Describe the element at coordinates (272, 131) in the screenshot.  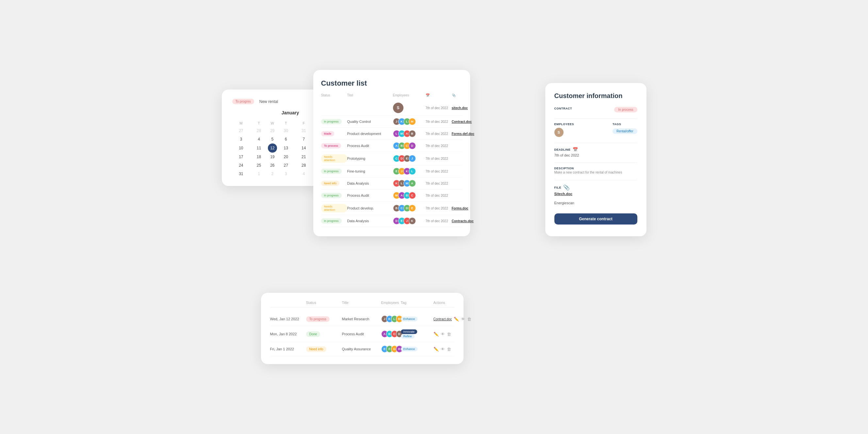
I see `cal-day: 29` at that location.